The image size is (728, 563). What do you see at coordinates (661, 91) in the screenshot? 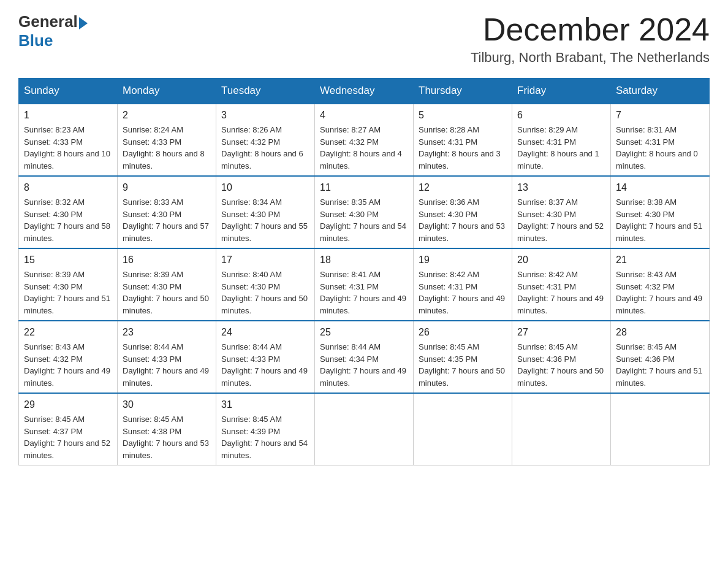
I see `header-day-saturday: Saturday` at bounding box center [661, 91].